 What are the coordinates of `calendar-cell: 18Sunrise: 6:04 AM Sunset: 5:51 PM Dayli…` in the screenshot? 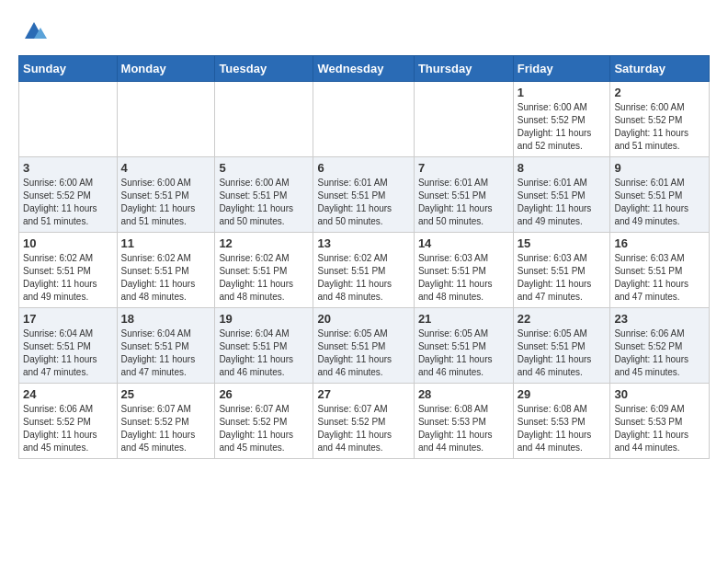 It's located at (165, 346).